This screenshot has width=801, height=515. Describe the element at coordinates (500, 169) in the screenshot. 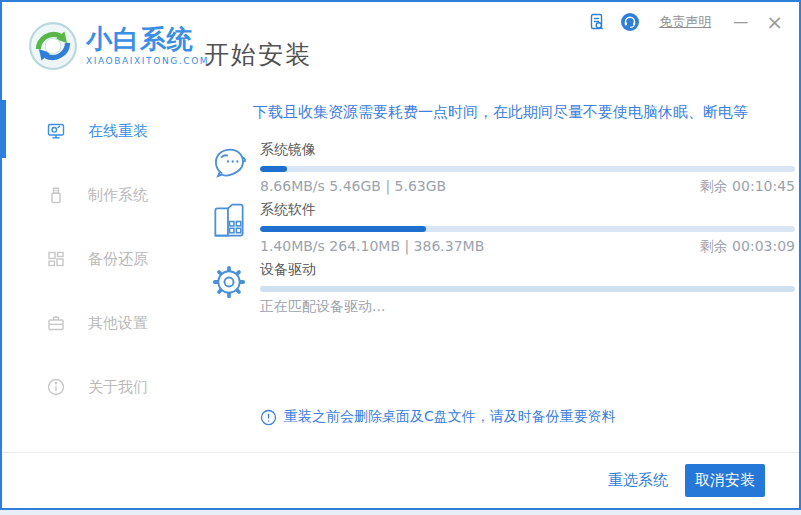

I see `task-system-image: 系统镜像 8.66MB/s 5.46GB | 5.63GB 剩余 00:10:4…` at that location.